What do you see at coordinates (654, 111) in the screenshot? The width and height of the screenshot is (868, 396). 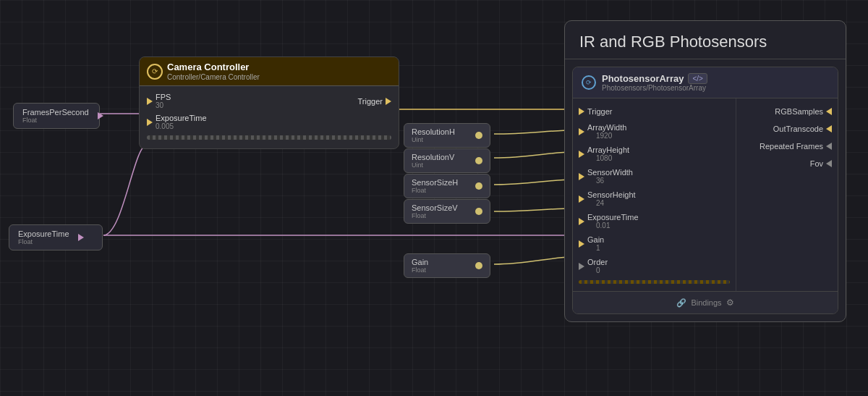 I see `ps-trigger-row: Trigger` at bounding box center [654, 111].